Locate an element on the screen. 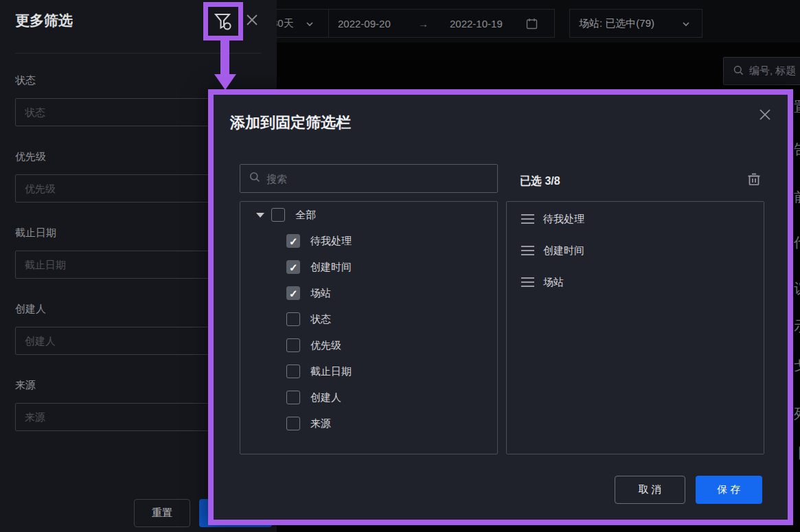  drawer-close-icon is located at coordinates (253, 21).